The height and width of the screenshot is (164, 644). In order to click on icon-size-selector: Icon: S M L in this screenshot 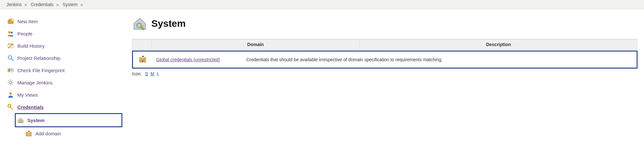, I will do `click(385, 74)`.